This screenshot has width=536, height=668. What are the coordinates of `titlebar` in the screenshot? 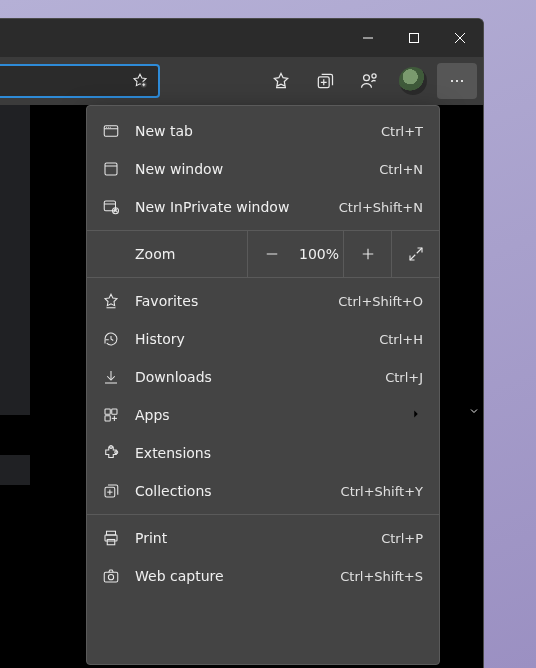 It's located at (242, 38).